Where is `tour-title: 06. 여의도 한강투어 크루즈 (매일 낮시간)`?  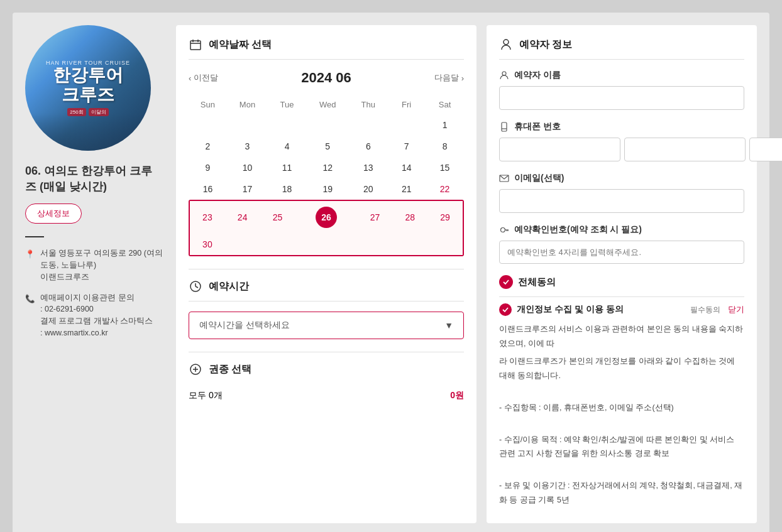 tour-title: 06. 여의도 한강투어 크루즈 (매일 낮시간) is located at coordinates (94, 179).